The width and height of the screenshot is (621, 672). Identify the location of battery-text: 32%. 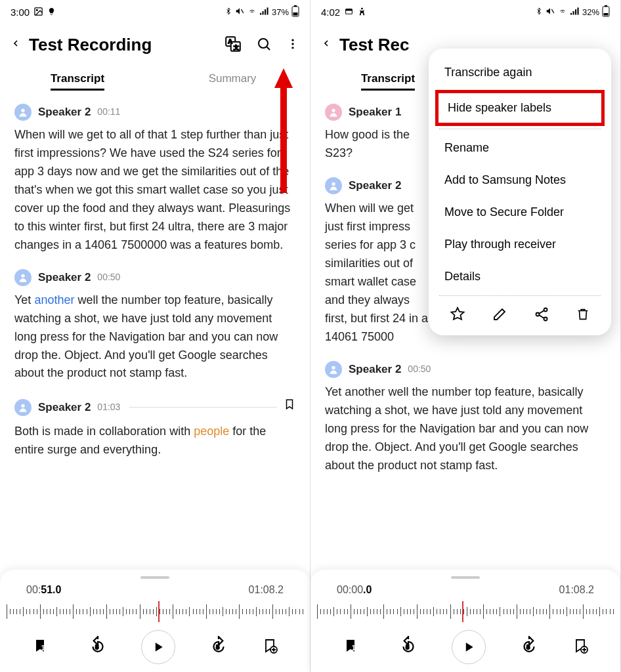
(591, 12).